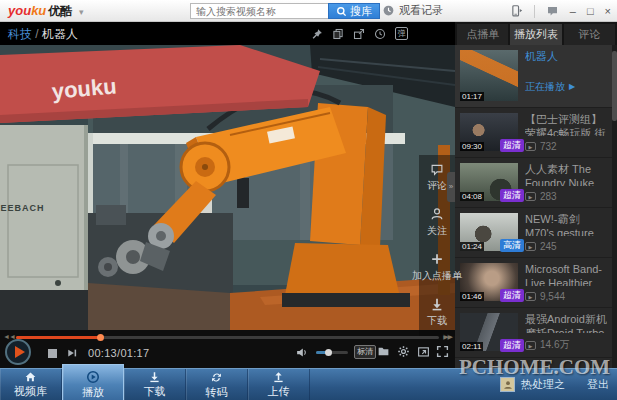  Describe the element at coordinates (566, 224) in the screenshot. I see `video-title: NEW!-霸剑 M70's gesture control armband手势操…` at that location.